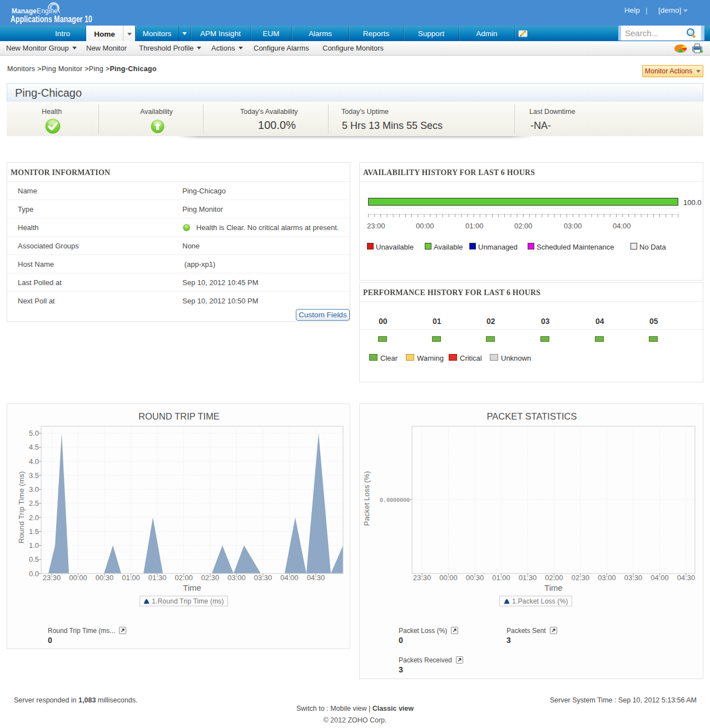 This screenshot has width=710, height=728. I want to click on svg-text: 0.5, so click(34, 559).